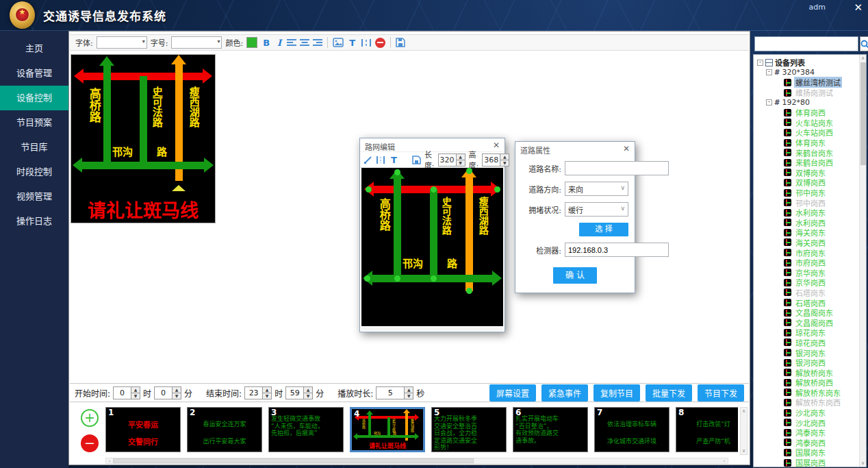  Describe the element at coordinates (820, 303) in the screenshot. I see `device-item: 石塔岗西` at that location.